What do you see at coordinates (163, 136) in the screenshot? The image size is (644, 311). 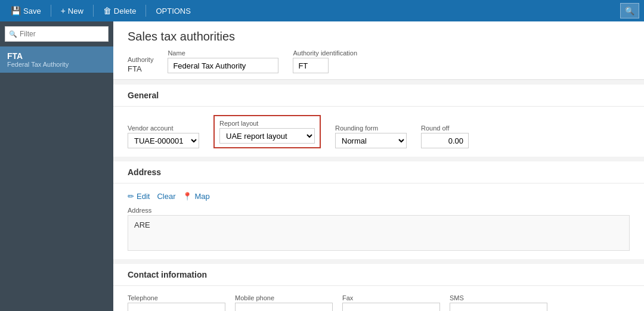 I see `vendor-account-group: Vendor account TUAE-000001` at bounding box center [163, 136].